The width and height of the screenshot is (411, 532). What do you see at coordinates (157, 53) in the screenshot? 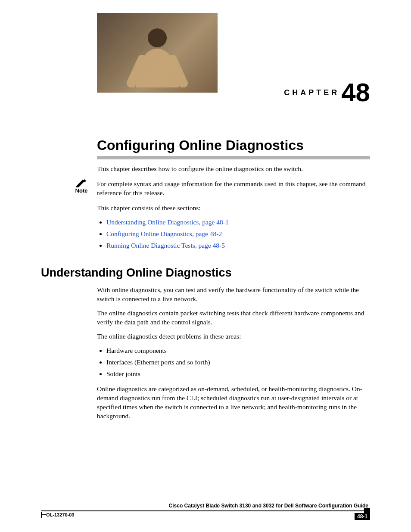
I see `chapter-photo` at bounding box center [157, 53].